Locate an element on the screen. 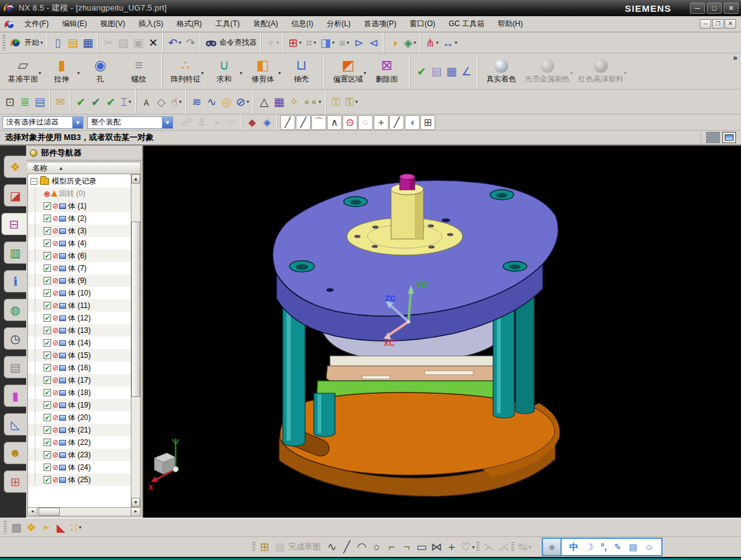  point-button: ＋ is located at coordinates (451, 547).